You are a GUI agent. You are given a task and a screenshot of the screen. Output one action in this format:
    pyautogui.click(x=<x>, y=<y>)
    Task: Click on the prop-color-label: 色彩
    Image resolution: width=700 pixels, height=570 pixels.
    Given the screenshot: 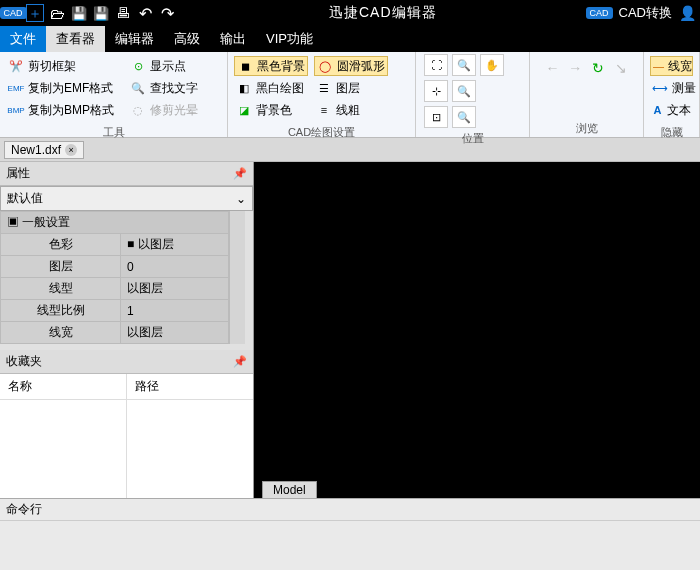 What is the action you would take?
    pyautogui.click(x=61, y=245)
    